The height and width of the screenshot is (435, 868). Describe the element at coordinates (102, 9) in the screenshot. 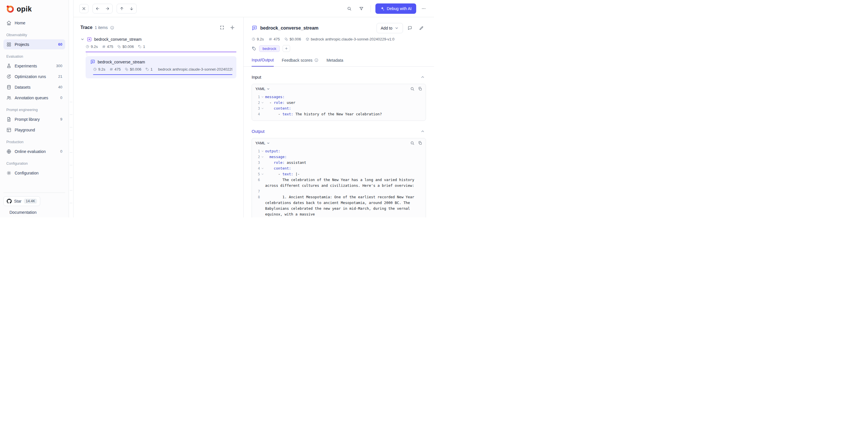

I see `prev-next-group` at that location.